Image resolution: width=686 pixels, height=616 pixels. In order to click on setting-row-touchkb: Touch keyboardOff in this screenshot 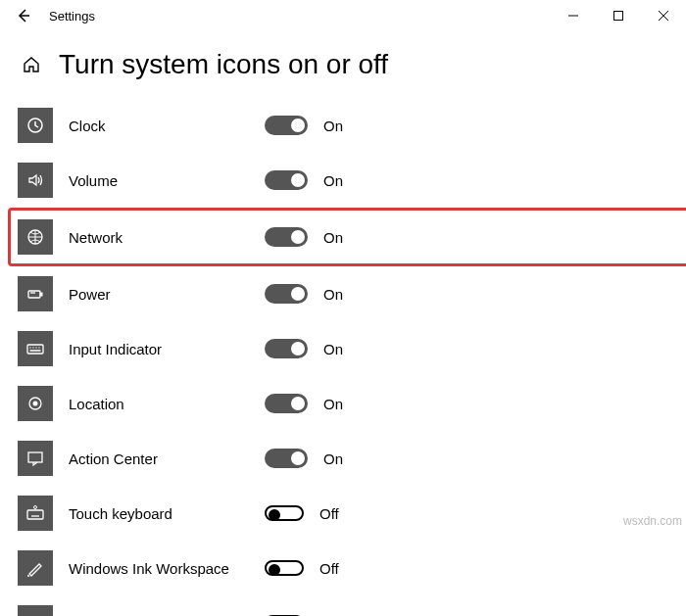, I will do `click(343, 513)`.